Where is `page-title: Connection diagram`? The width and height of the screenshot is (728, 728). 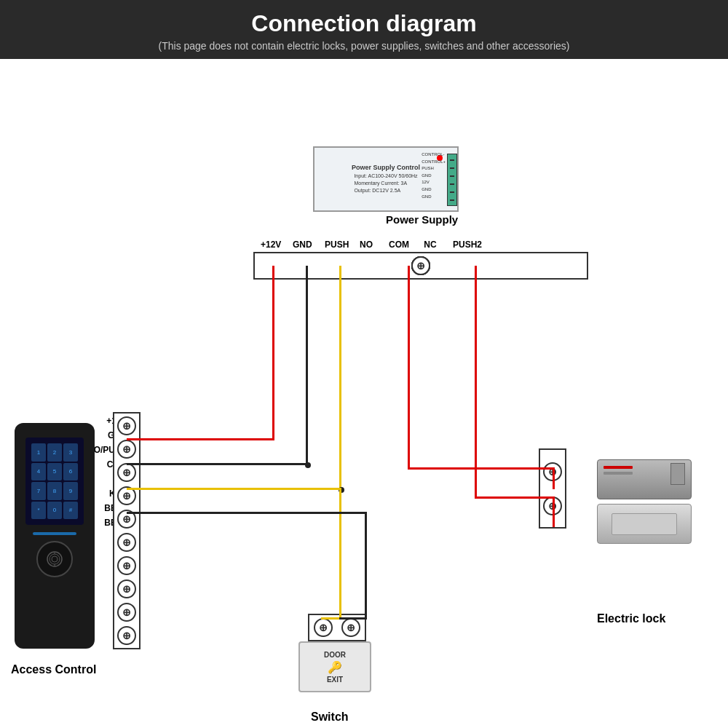 page-title: Connection diagram is located at coordinates (364, 23).